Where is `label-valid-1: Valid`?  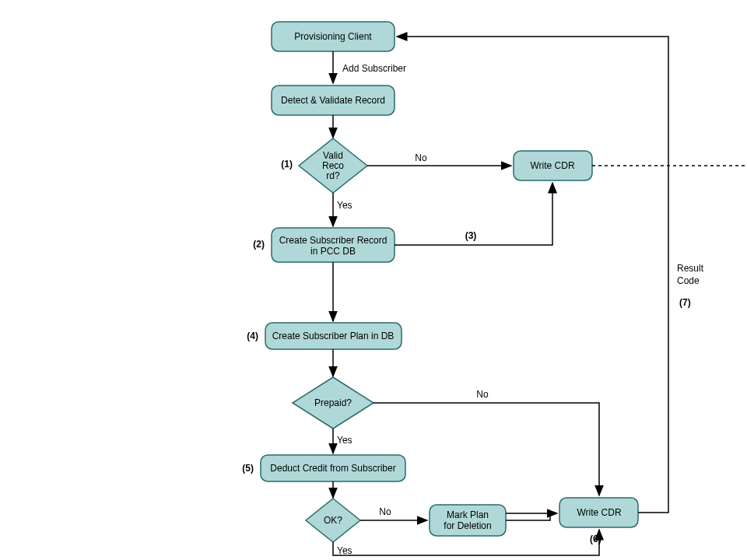
label-valid-1: Valid is located at coordinates (333, 156).